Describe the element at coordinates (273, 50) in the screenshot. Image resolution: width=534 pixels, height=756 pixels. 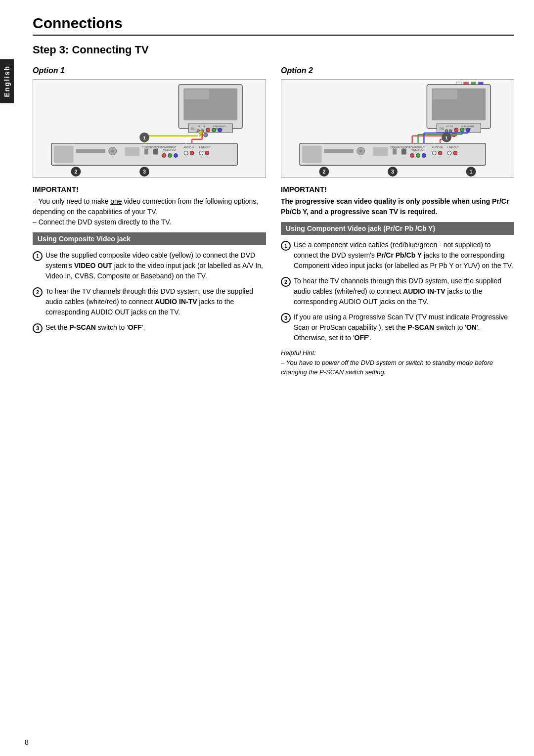
I see `step-title: Step 3: Connecting TV` at that location.